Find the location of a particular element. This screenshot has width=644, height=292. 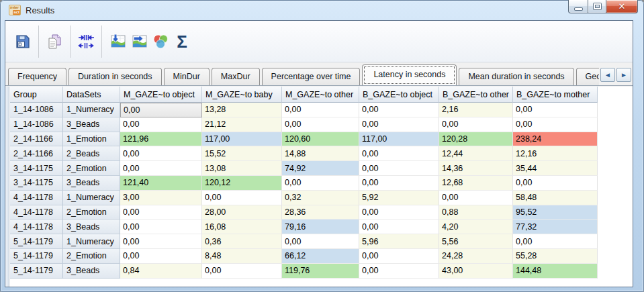

value-cell: 5,96 is located at coordinates (399, 242).